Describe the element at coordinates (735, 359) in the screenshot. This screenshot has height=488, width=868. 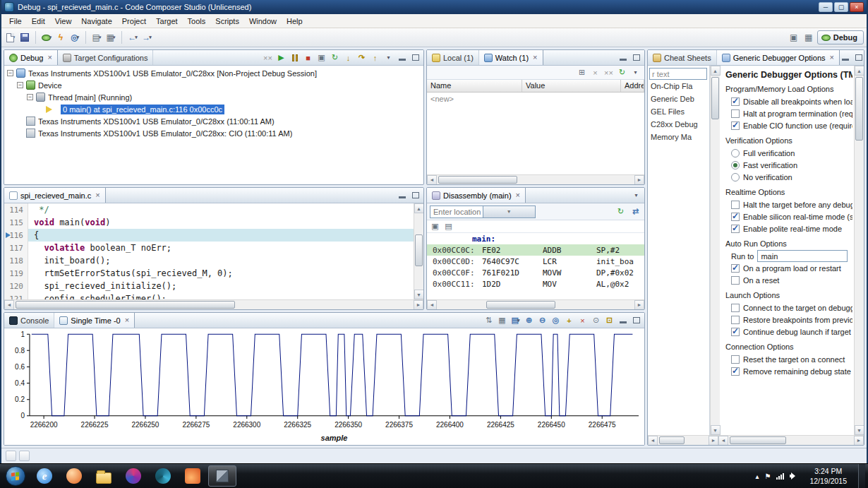
I see `checkbox-reset-the-target-on-a-connect` at that location.